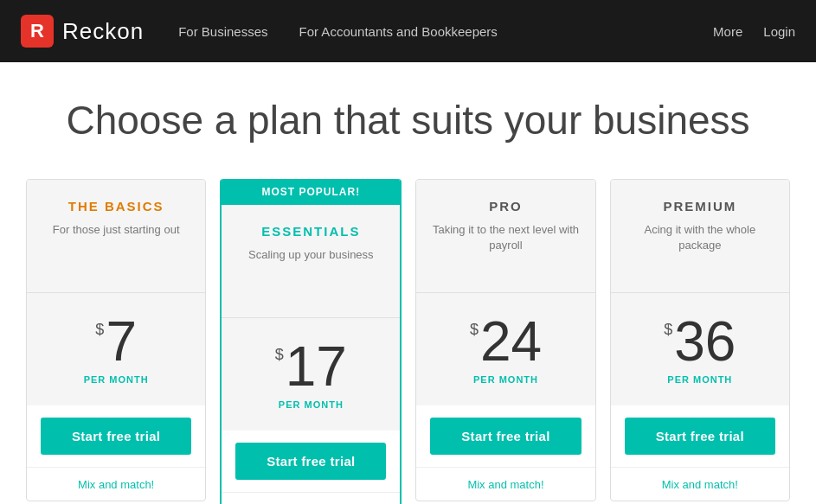 The image size is (816, 504). I want to click on plan-pricing-basics: $ 7 PER MONTH, so click(116, 349).